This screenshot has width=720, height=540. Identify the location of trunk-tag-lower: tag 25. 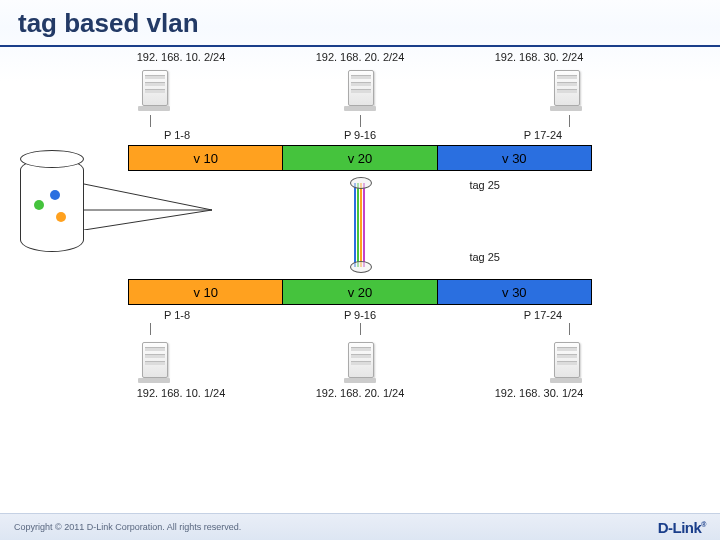
(484, 257).